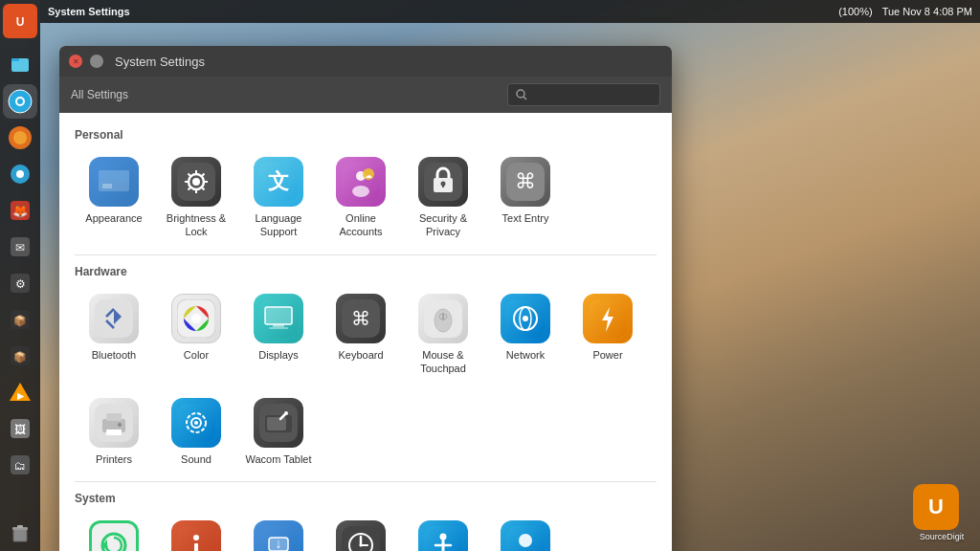 This screenshot has height=551, width=980. I want to click on all-settings-button: All Settings, so click(100, 95).